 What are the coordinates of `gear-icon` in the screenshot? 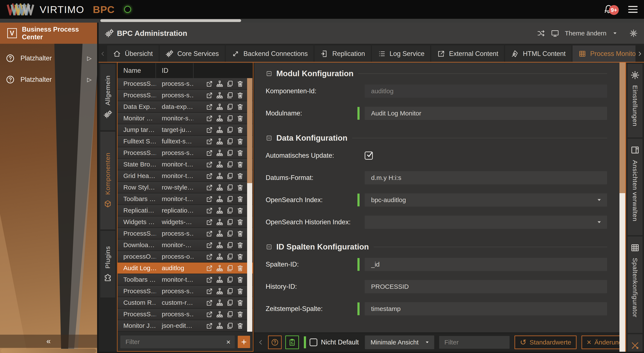 It's located at (634, 33).